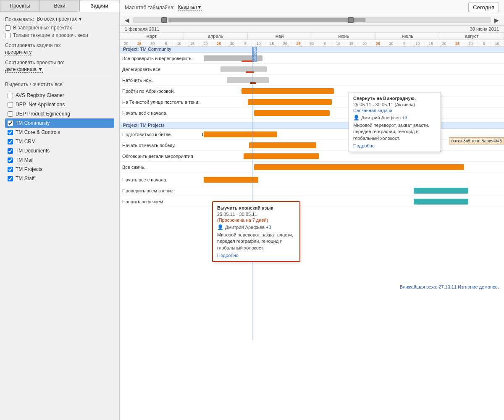 The image size is (504, 420). What do you see at coordinates (8, 35) in the screenshot?
I see `checkbox-current-input` at bounding box center [8, 35].